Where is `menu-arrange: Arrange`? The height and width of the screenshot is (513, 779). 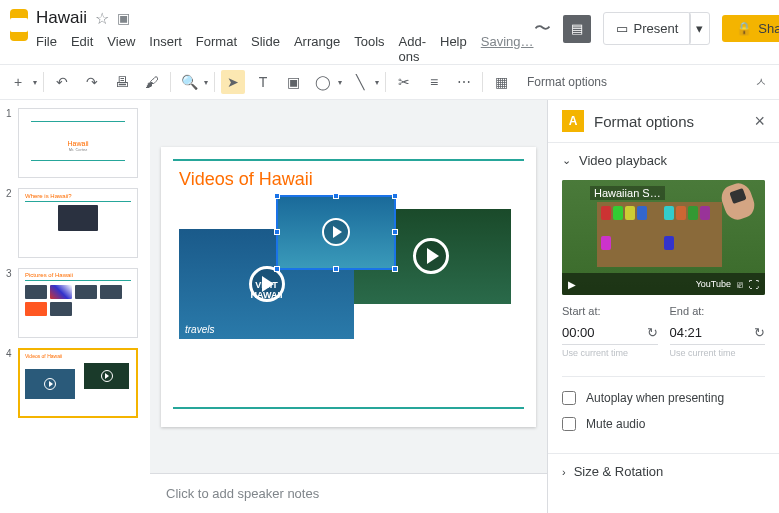
menu-arrange: Arrange is located at coordinates (317, 49).